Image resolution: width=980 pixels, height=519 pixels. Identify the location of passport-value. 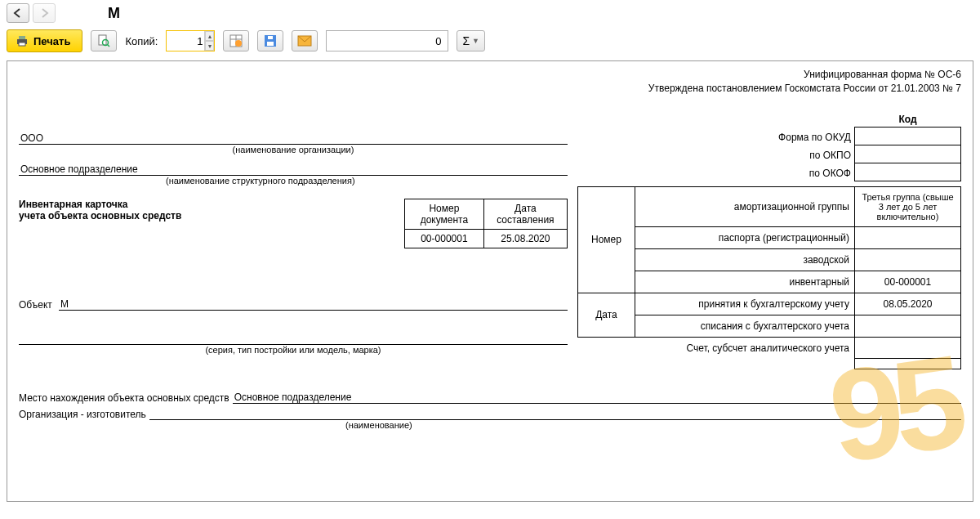
(908, 237).